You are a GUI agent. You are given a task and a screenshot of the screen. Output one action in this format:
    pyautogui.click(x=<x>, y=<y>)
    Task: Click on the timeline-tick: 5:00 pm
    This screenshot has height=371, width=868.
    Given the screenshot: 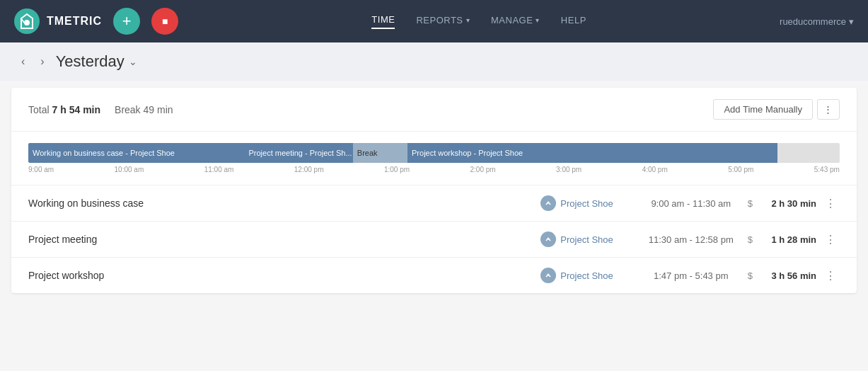 What is the action you would take?
    pyautogui.click(x=741, y=170)
    